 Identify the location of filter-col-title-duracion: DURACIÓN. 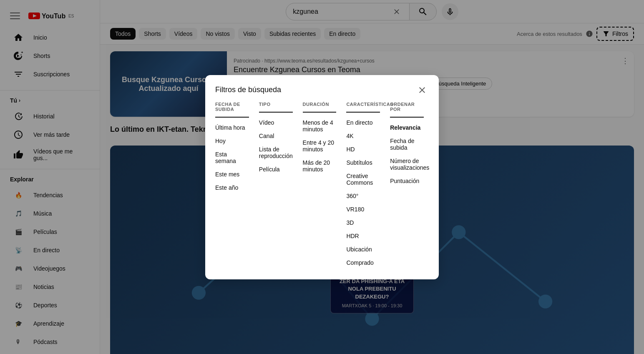
(319, 107).